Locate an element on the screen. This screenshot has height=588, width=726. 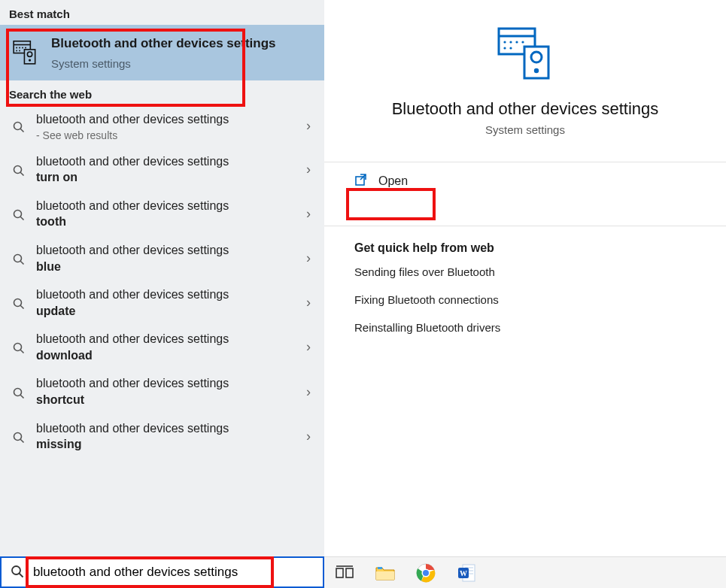
quick-help-header: Get quick help from web is located at coordinates (525, 242).